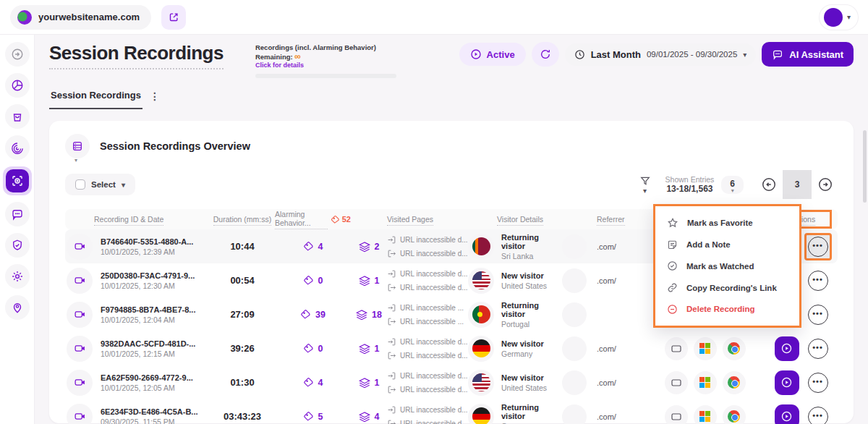 This screenshot has width=868, height=424. What do you see at coordinates (155, 100) in the screenshot?
I see `tab-options-kebab-icon: ⋮` at bounding box center [155, 100].